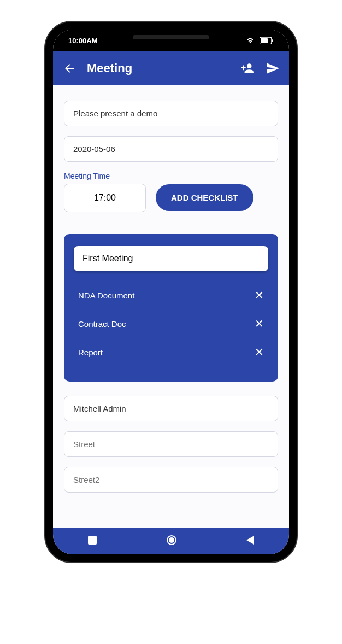 Image resolution: width=342 pixels, height=644 pixels. Describe the element at coordinates (92, 541) in the screenshot. I see `nav-recent-button` at that location.